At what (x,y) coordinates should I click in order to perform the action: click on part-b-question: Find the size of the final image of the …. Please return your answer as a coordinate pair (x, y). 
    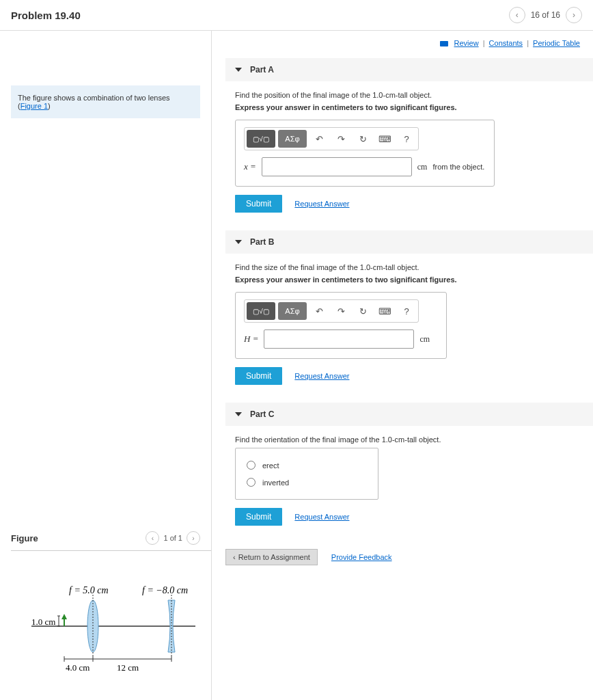
    Looking at the image, I should click on (409, 267).